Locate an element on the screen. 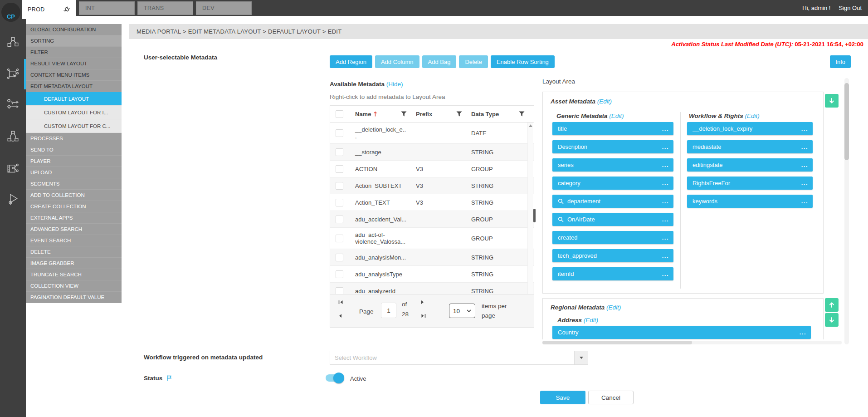 Image resolution: width=868 pixels, height=417 pixels. hide-link: (Hide) is located at coordinates (395, 84).